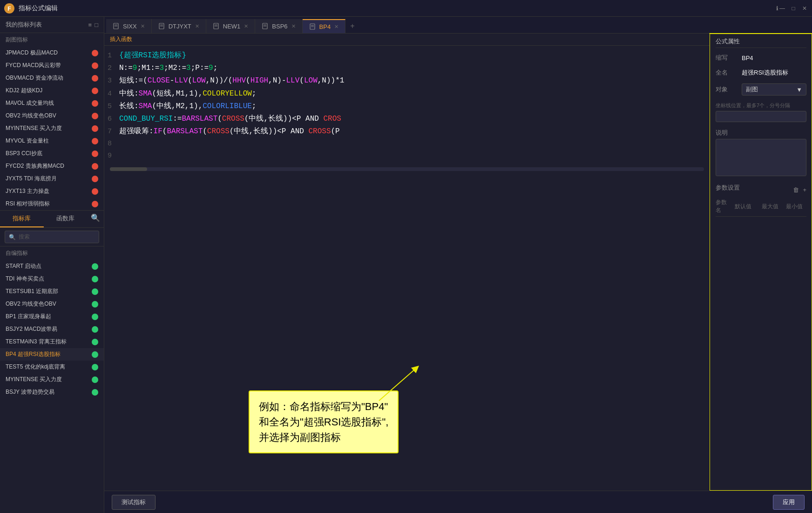 This screenshot has width=812, height=513. What do you see at coordinates (130, 26) in the screenshot?
I see `tab-label: SIXX` at bounding box center [130, 26].